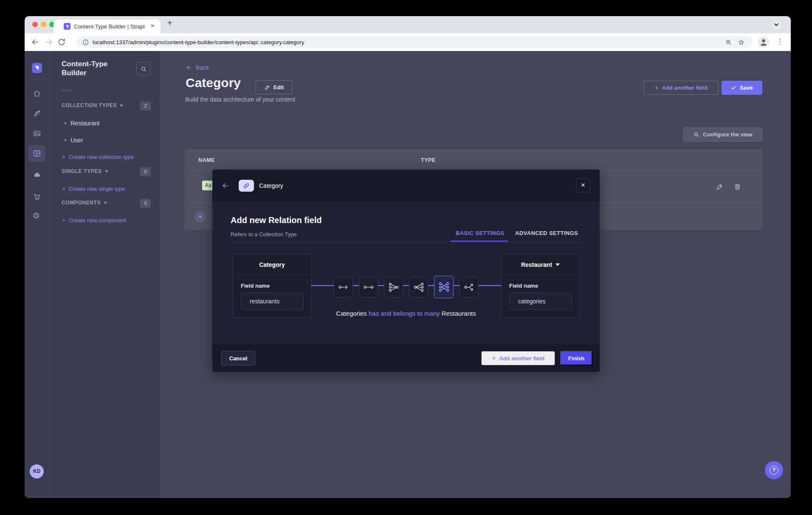  I want to click on tab-advanced-settings: ADVANCED SETTINGS, so click(547, 233).